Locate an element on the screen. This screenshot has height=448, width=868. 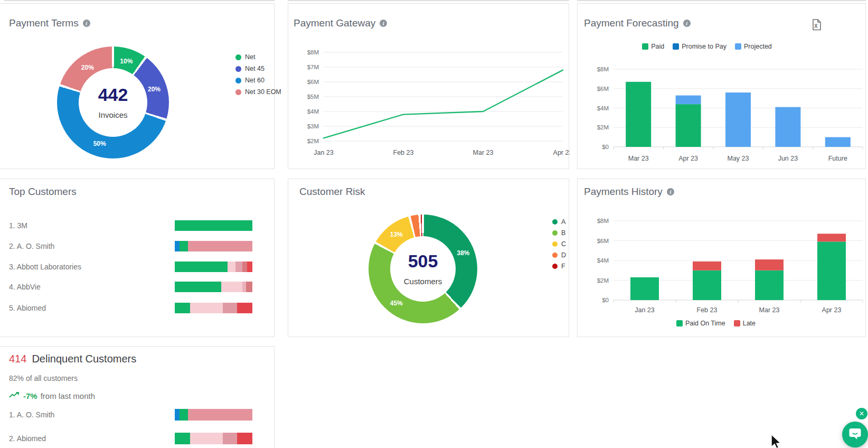
chat-close-button: ✕ is located at coordinates (862, 414).